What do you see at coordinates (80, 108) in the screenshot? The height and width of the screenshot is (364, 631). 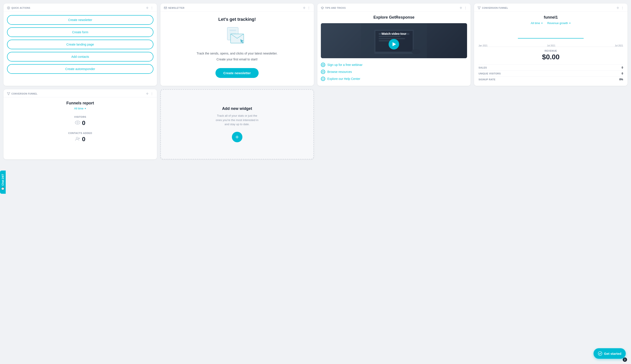 I see `funnels-report-all-time-filter: All time` at bounding box center [80, 108].